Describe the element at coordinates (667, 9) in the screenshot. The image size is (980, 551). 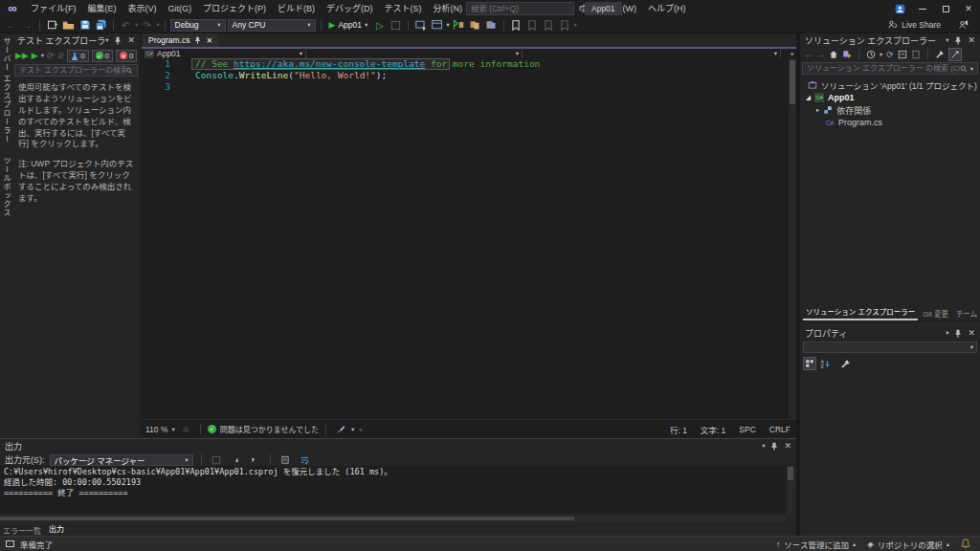
I see `menu-help: ヘルプ(H)` at that location.